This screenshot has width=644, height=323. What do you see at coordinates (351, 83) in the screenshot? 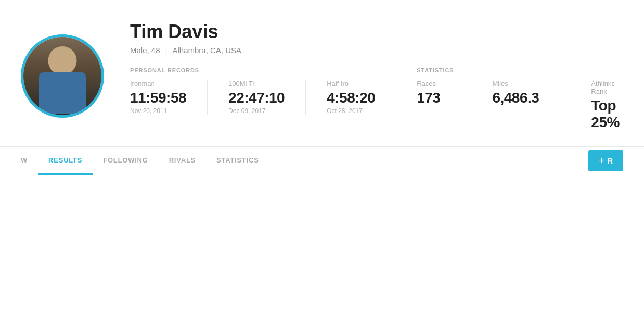
I see `record-type: Half Iro` at bounding box center [351, 83].